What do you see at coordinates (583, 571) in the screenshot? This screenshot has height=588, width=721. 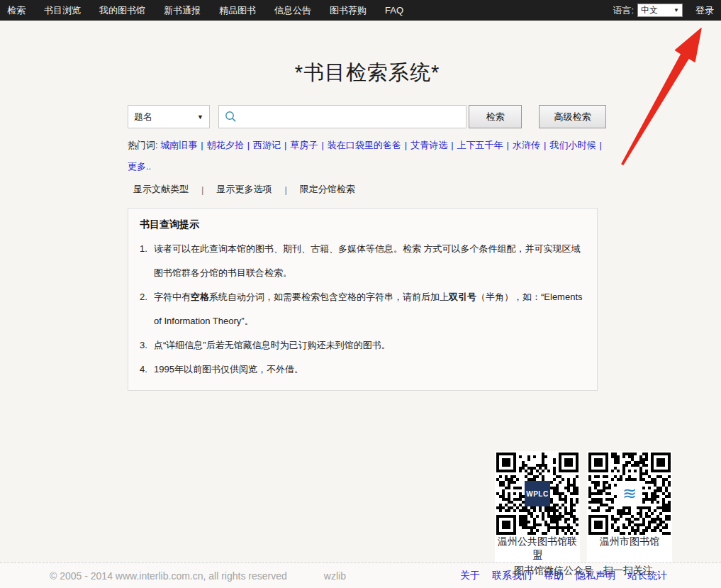 I see `qr-note: 图书馆微信公众号，扫一扫关注` at bounding box center [583, 571].